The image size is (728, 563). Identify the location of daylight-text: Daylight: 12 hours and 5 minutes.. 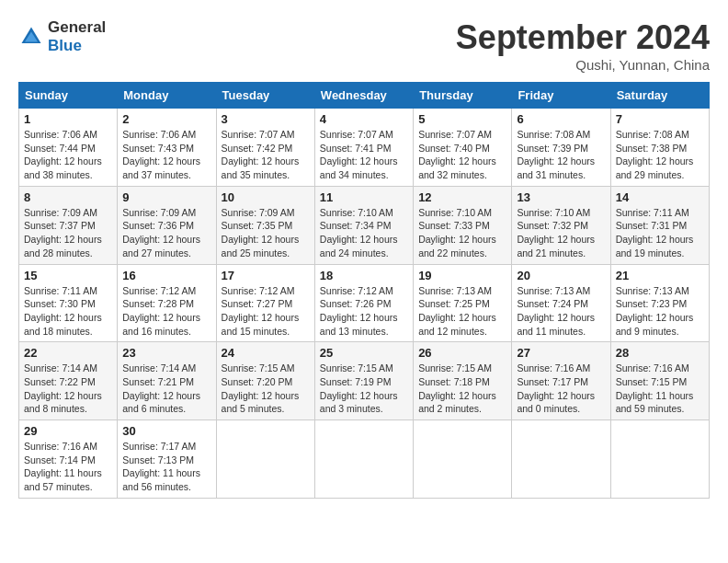
(261, 403).